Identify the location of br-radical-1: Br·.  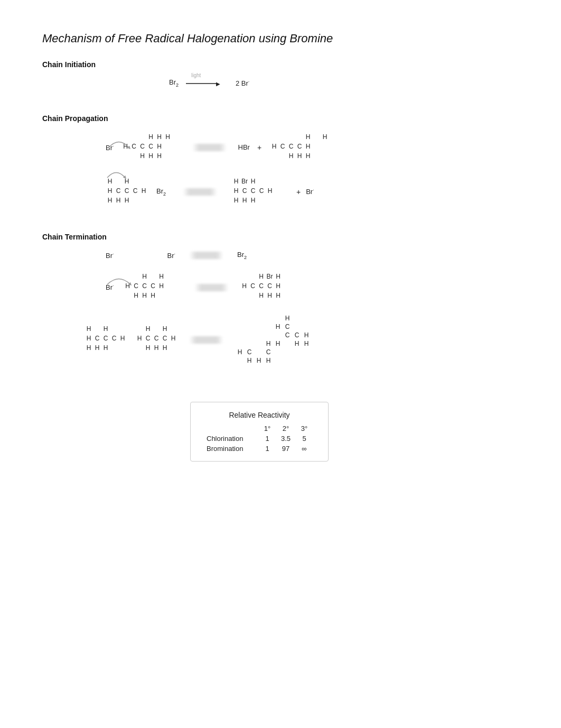
(110, 148).